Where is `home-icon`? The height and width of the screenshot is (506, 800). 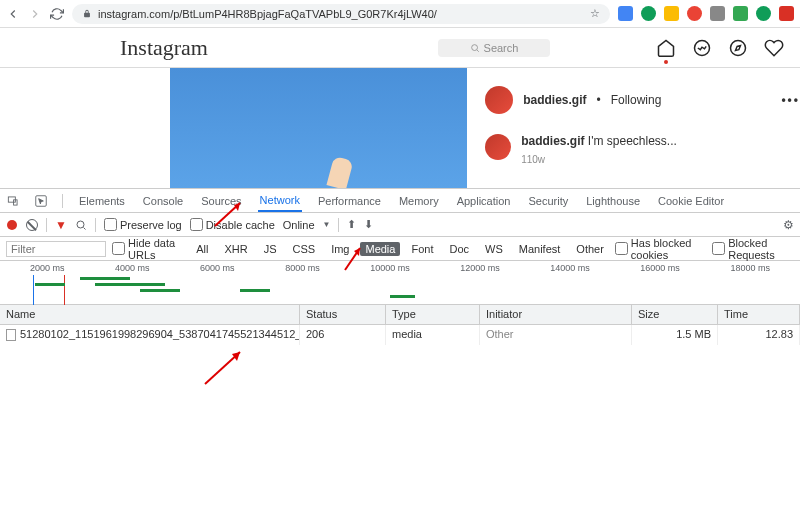 home-icon is located at coordinates (666, 48).